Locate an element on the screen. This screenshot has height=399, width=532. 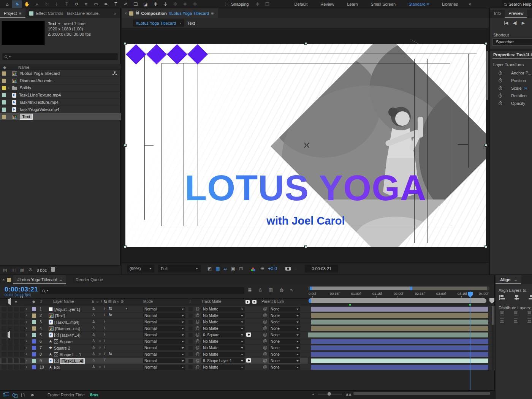
layer-row-5: ›5[Task4Y...4]♙/Normal@6. Square@None is located at coordinates (154, 335).